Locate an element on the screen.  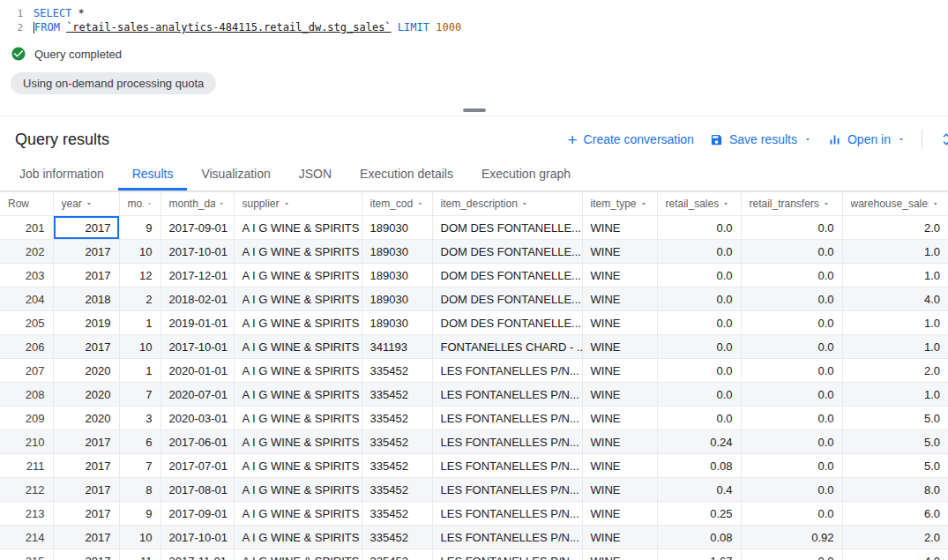
cell-warehouse_sales: 6.0 is located at coordinates (895, 513).